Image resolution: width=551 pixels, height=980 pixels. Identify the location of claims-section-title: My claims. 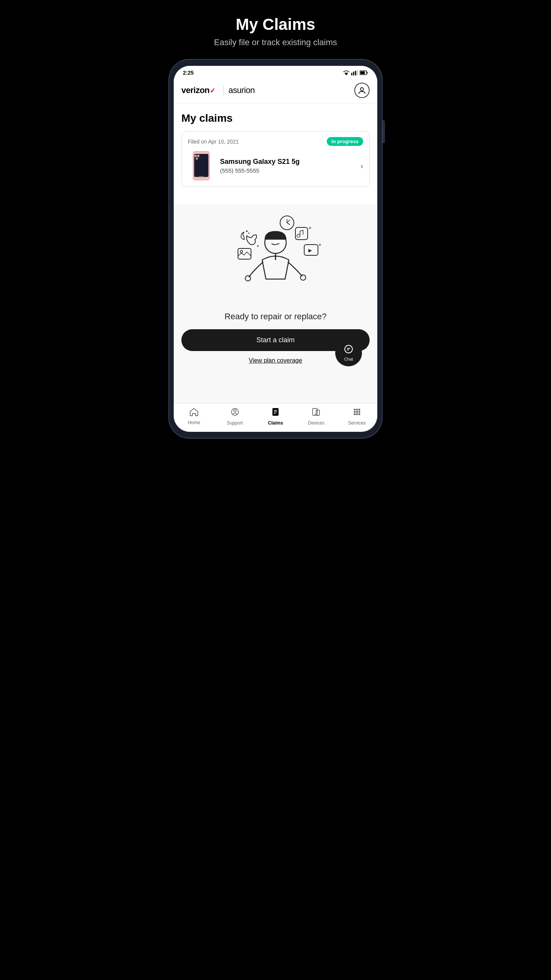
(276, 118).